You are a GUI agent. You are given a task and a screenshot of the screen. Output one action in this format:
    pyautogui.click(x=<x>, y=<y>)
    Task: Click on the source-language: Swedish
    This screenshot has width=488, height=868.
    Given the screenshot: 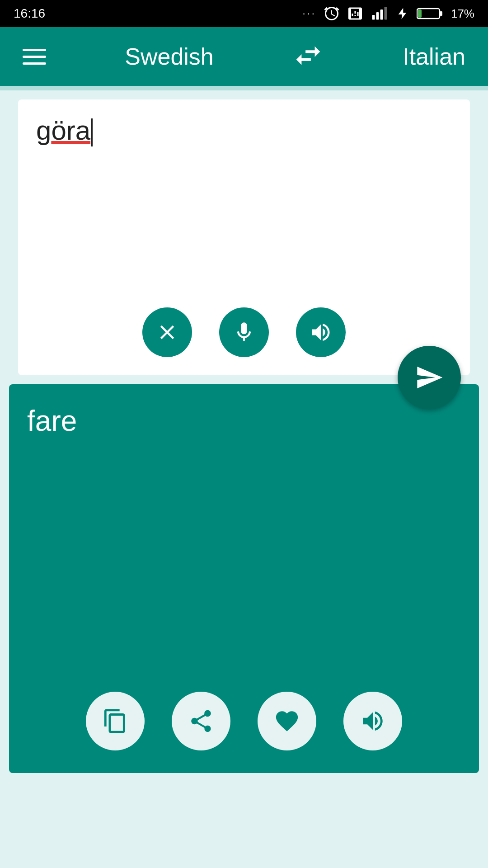 What is the action you would take?
    pyautogui.click(x=169, y=57)
    